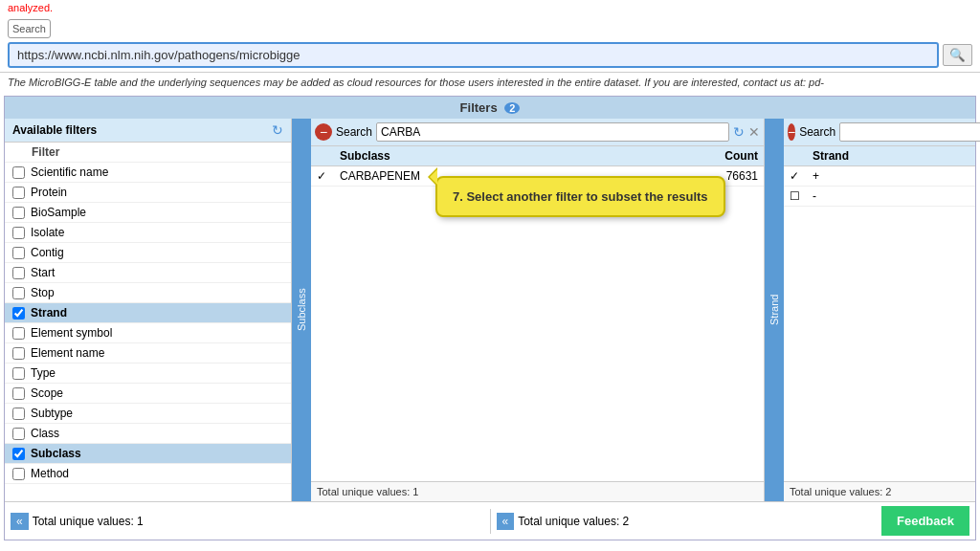 The image size is (980, 551). I want to click on filters-header: Filters 2, so click(490, 107).